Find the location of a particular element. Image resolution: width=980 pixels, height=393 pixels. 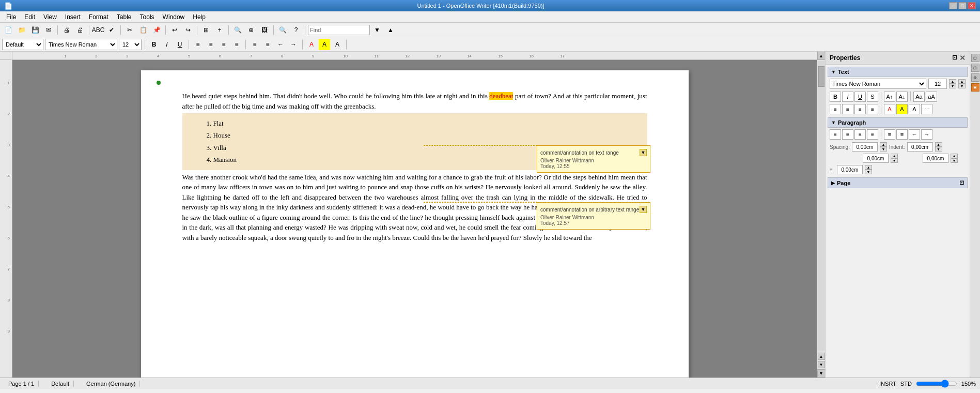

page-section-expand: ⊡ is located at coordinates (962, 183).